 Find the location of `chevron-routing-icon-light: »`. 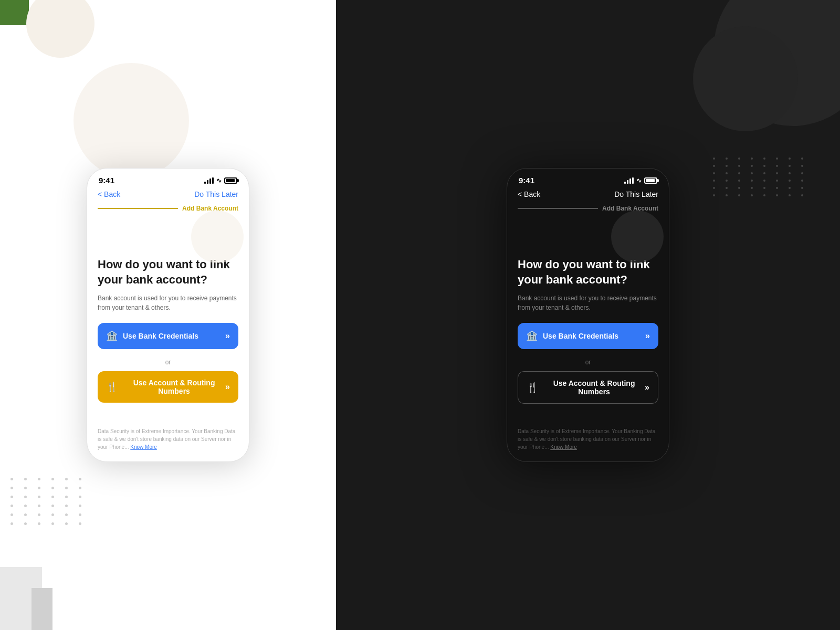

chevron-routing-icon-light: » is located at coordinates (228, 387).